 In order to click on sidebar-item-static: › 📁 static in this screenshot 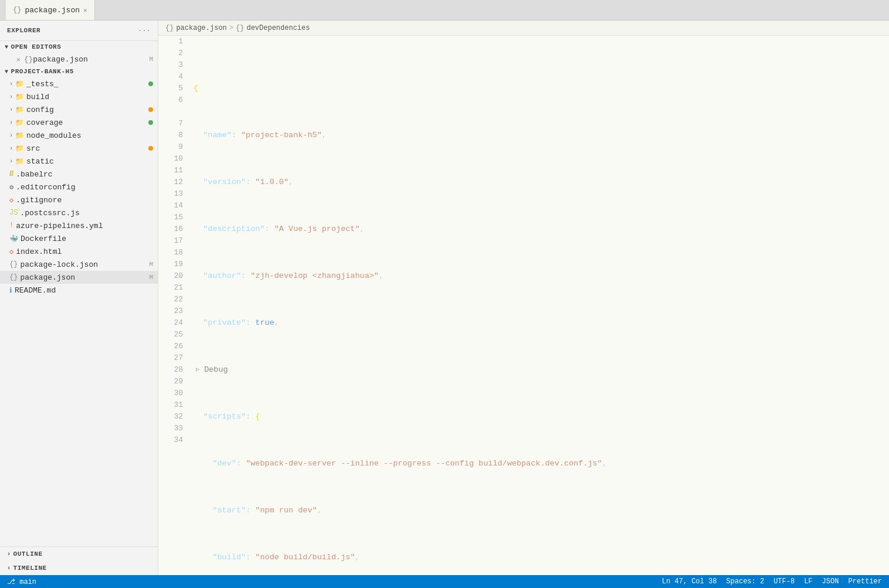, I will do `click(79, 161)`.